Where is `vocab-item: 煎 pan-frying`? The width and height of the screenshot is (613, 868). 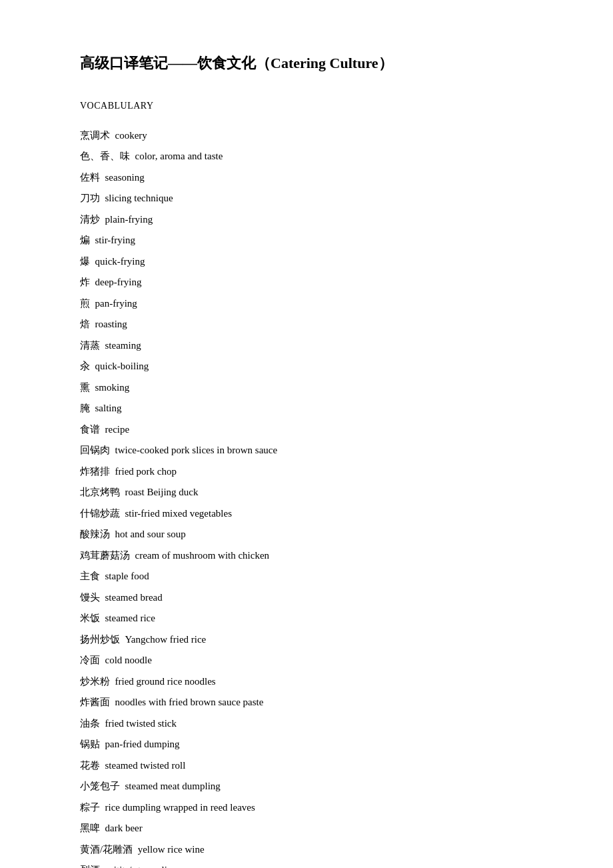 vocab-item: 煎 pan-frying is located at coordinates (306, 304).